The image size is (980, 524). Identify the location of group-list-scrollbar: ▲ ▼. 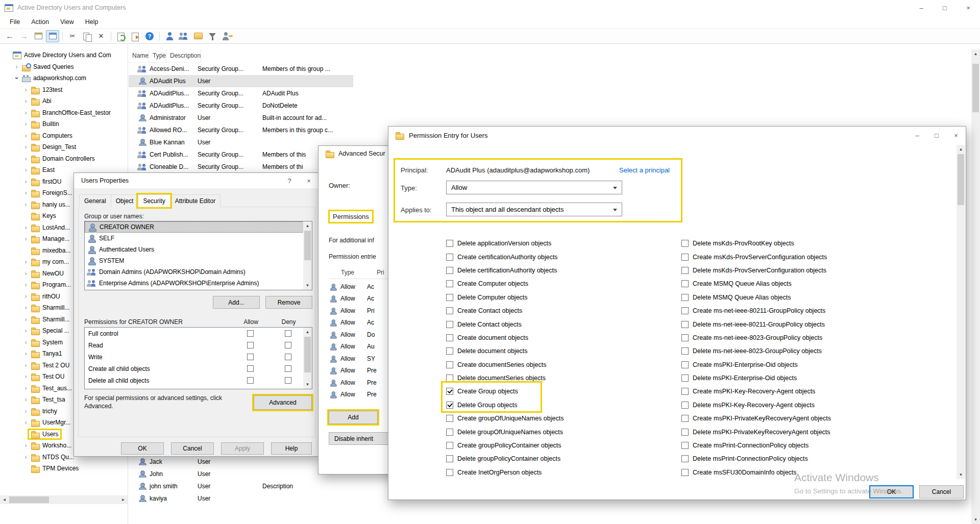
(307, 256).